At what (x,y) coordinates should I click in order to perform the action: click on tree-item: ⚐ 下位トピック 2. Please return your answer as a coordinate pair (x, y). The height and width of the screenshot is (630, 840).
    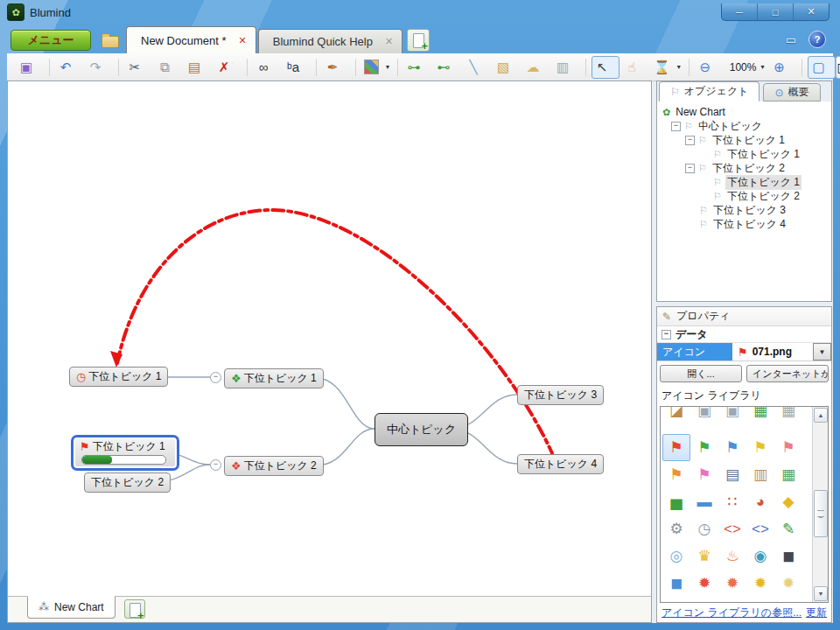
    Looking at the image, I should click on (744, 196).